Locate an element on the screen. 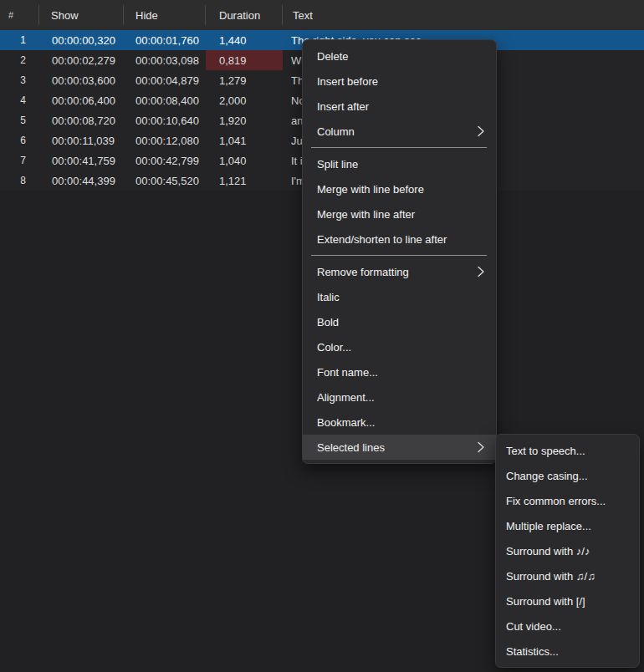  menu-item-label: Font name... is located at coordinates (401, 373).